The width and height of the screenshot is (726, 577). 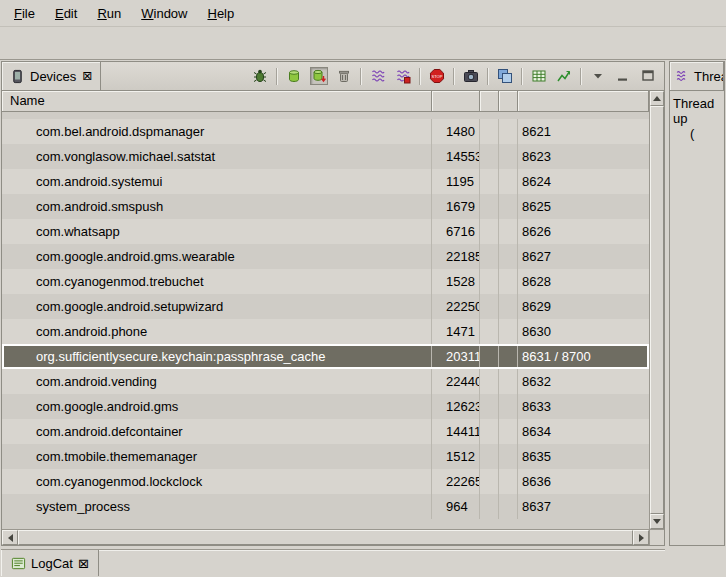 I want to click on stop-process-icon: STOP, so click(x=437, y=76).